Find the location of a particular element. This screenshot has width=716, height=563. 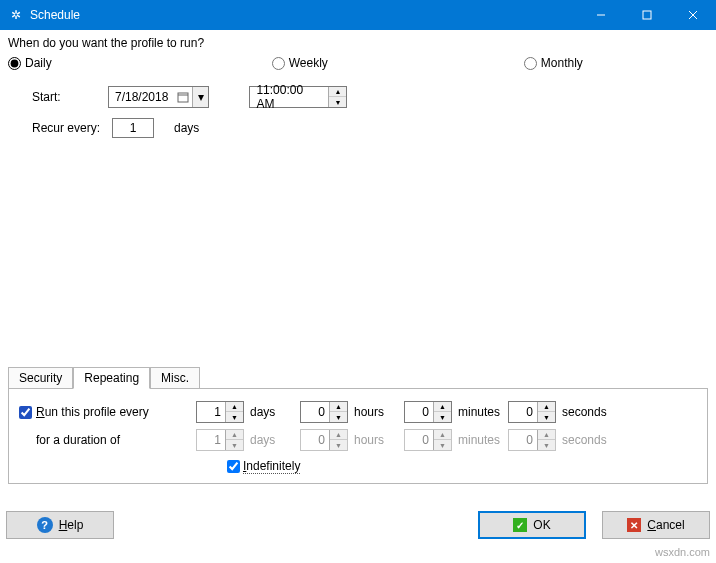

help-icon: ? is located at coordinates (45, 525).